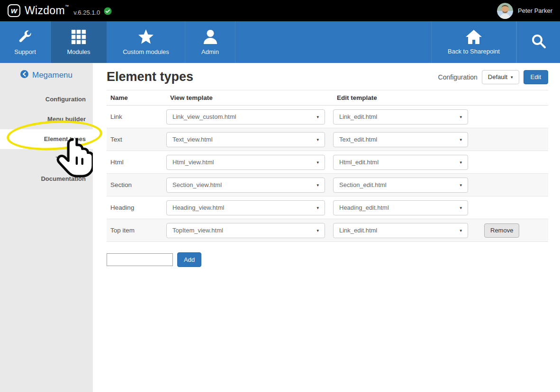  I want to click on view-template-select: Heading_view.html▾, so click(245, 208).